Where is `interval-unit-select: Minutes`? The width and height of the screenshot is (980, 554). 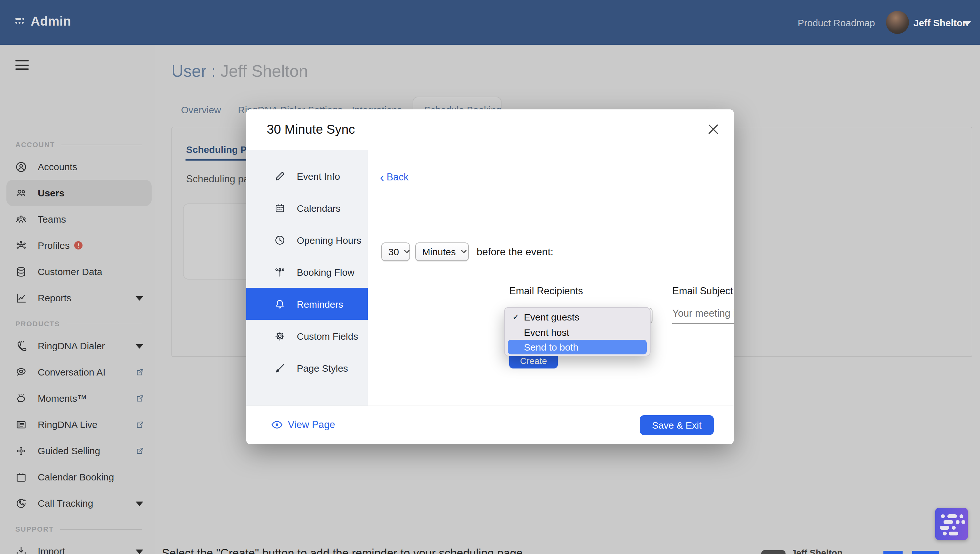 interval-unit-select: Minutes is located at coordinates (442, 252).